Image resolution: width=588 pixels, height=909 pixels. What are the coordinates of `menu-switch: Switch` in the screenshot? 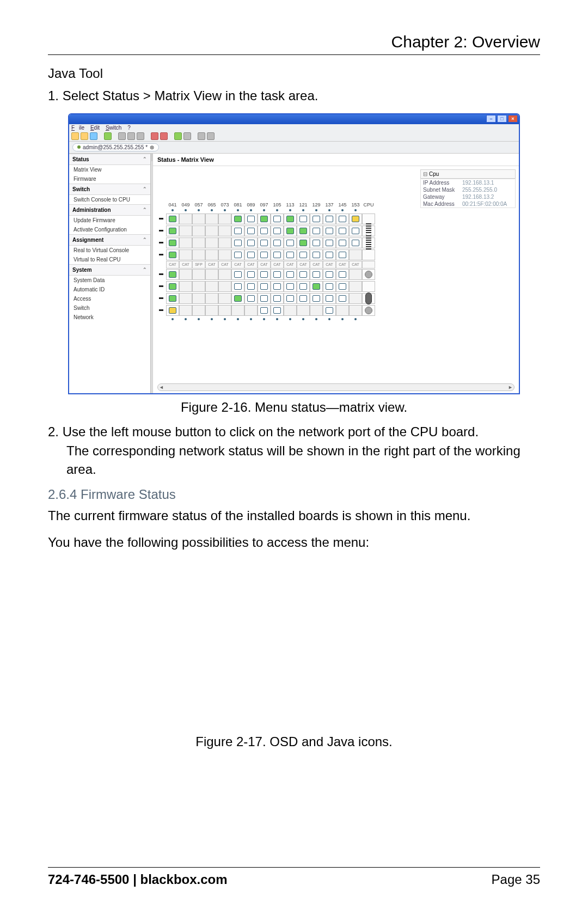 It's located at (113, 127).